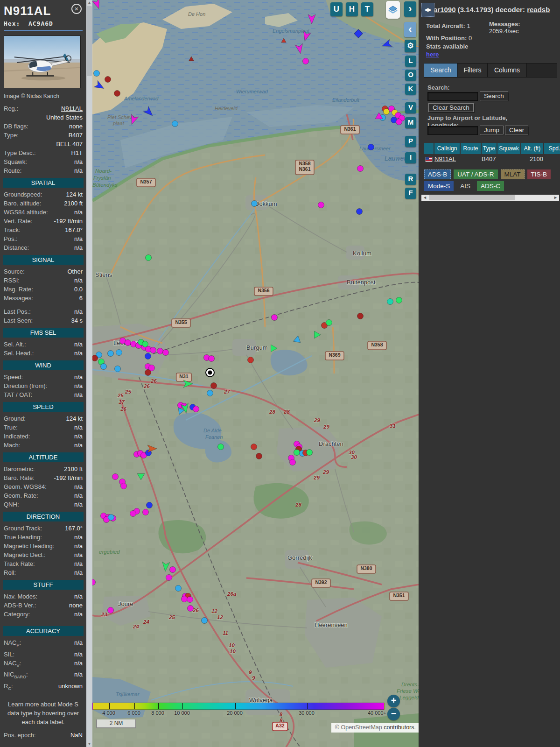 The image size is (560, 747). Describe the element at coordinates (489, 148) in the screenshot. I see `column-header: Type` at that location.